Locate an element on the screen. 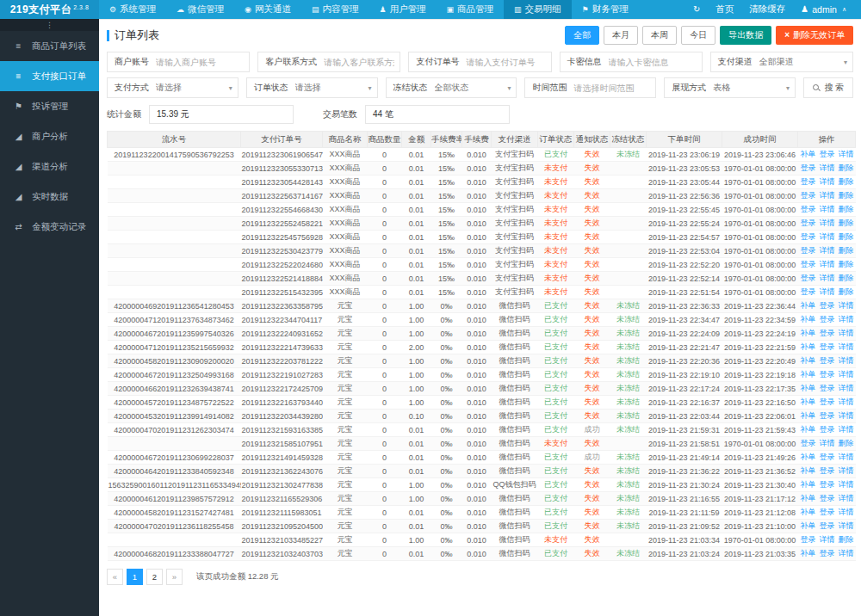 The image size is (861, 616). delete-invalid-orders-button: ×删除无效订单 is located at coordinates (815, 35).